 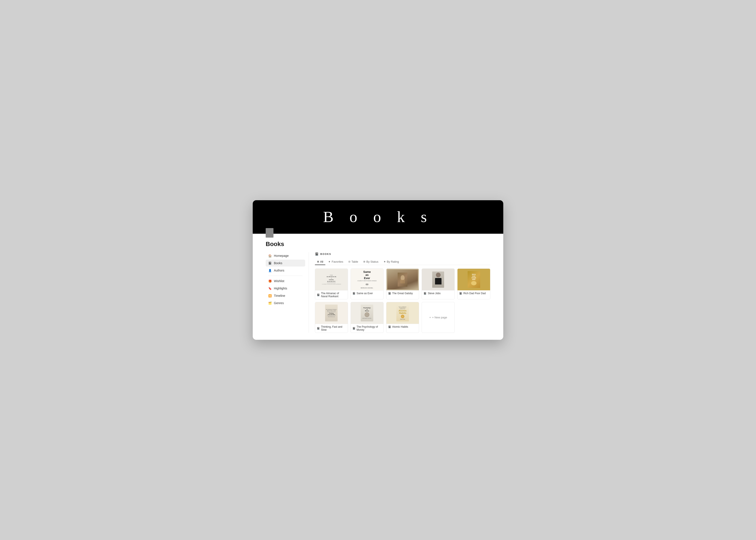 I want to click on hero-title: B o o k s, so click(x=378, y=217).